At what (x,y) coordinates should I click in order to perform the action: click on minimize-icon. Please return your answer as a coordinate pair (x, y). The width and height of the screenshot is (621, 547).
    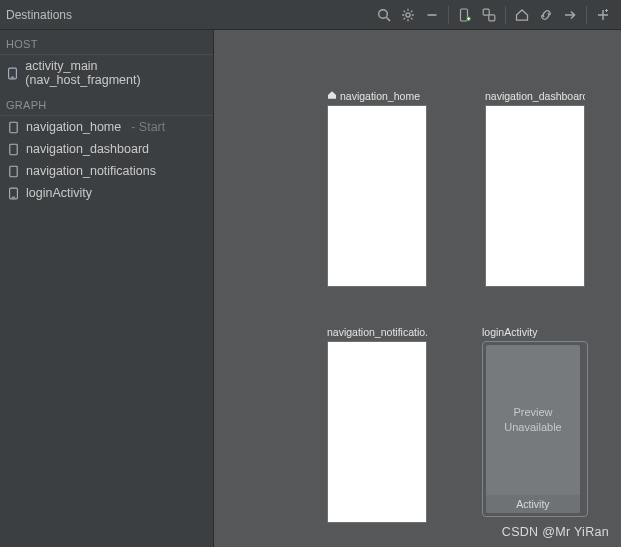
    Looking at the image, I should click on (432, 15).